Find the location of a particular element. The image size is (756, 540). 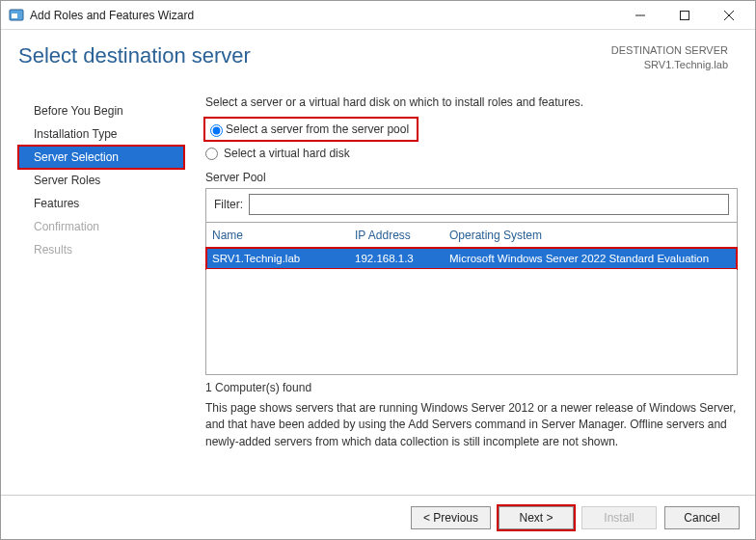

destination-value: SRV1.Technig.lab is located at coordinates (669, 66).